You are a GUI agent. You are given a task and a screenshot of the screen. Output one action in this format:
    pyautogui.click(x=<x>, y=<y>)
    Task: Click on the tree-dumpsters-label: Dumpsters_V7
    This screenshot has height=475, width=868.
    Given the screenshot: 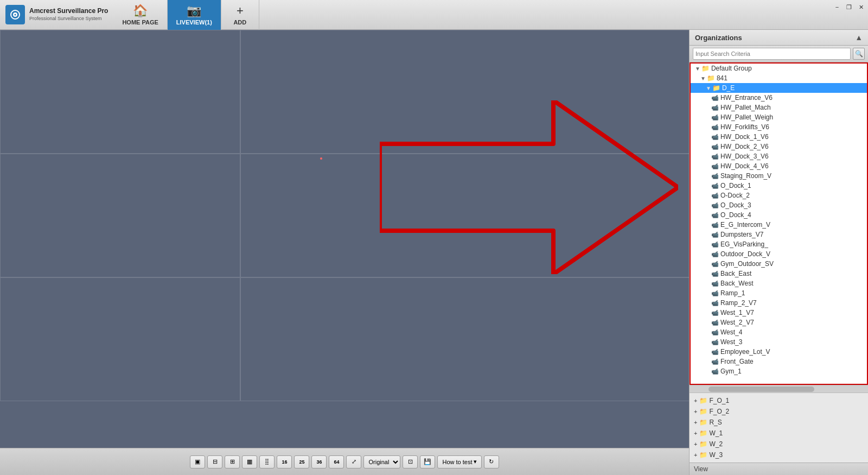 What is the action you would take?
    pyautogui.click(x=742, y=235)
    